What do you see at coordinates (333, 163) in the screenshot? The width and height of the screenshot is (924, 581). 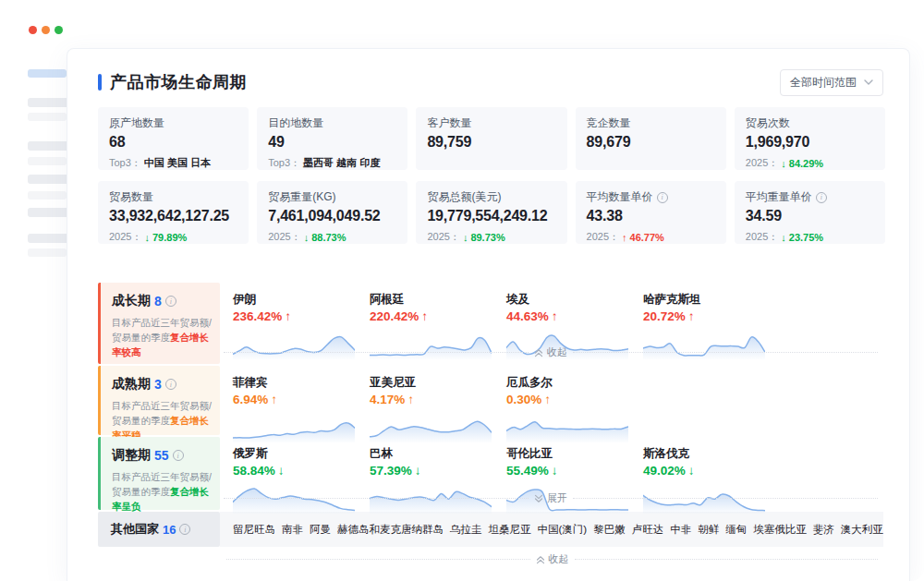 I see `kpi-top3: Top3：墨西哥 越南 印度` at bounding box center [333, 163].